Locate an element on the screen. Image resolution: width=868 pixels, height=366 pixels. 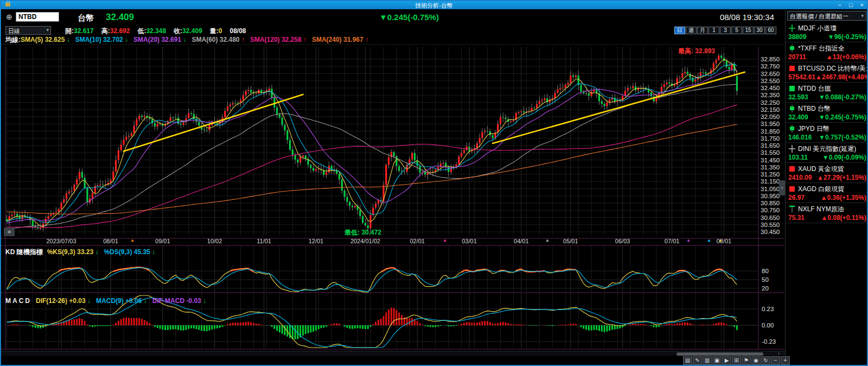
timeframe-button-週: 週 is located at coordinates (691, 30).